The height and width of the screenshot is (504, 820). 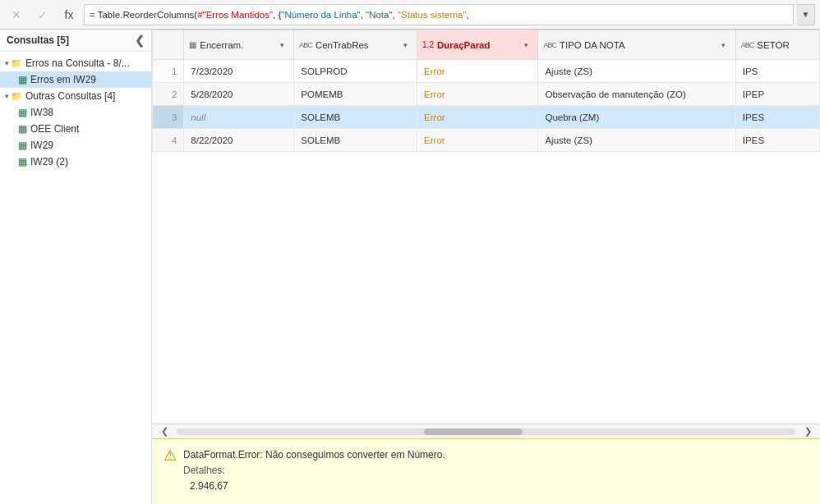 I want to click on error-details-label: Detalhes:, so click(x=314, y=471).